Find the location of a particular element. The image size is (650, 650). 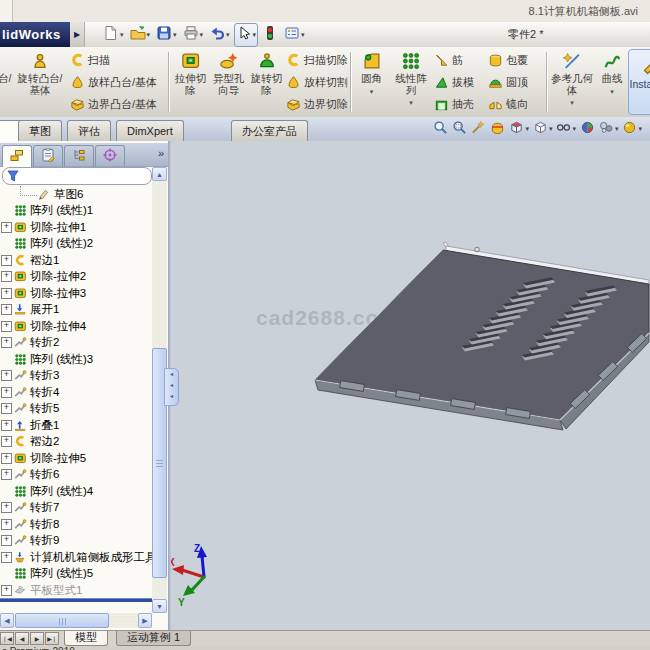

options-list-button: ▾ is located at coordinates (294, 35).